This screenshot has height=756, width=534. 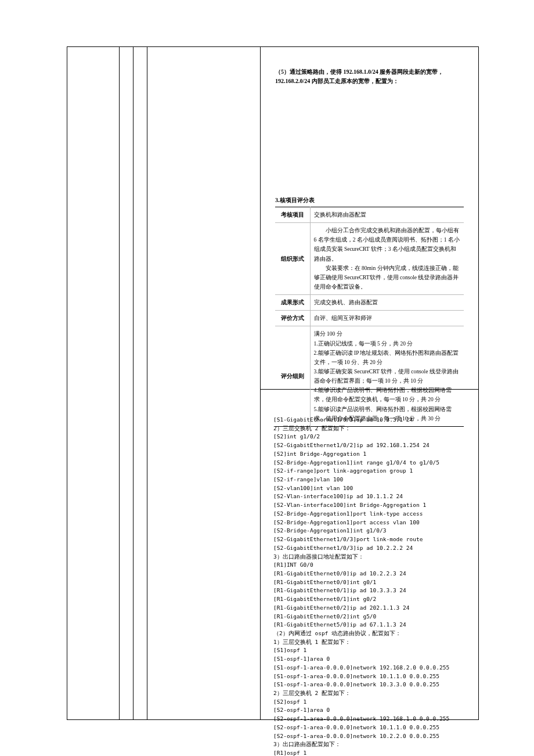 I want to click on row-content: 小组分工合作完成交换机和路由器的配置，每小组有 6 名学生组成，2 名小组成员查…, so click(x=387, y=259).